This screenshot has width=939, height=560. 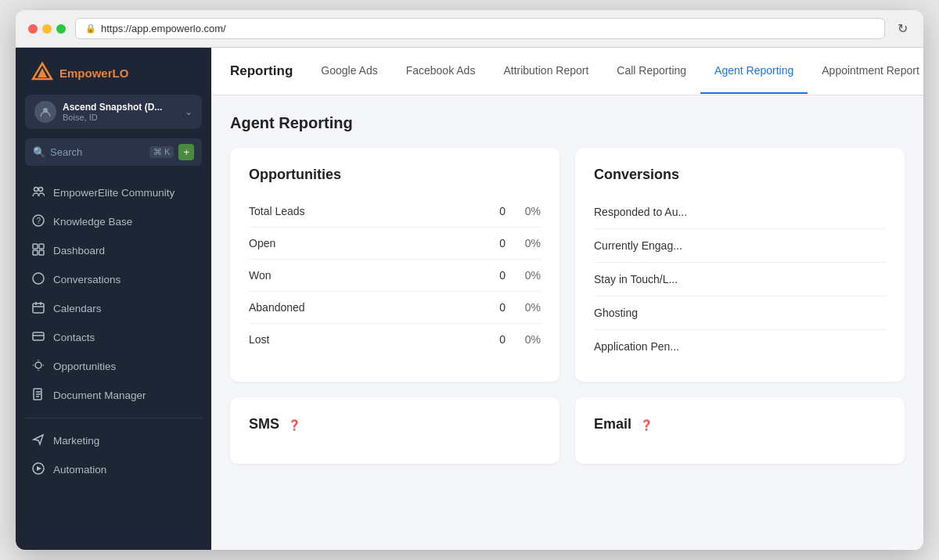 What do you see at coordinates (358, 339) in the screenshot?
I see `row-label: Lost` at bounding box center [358, 339].